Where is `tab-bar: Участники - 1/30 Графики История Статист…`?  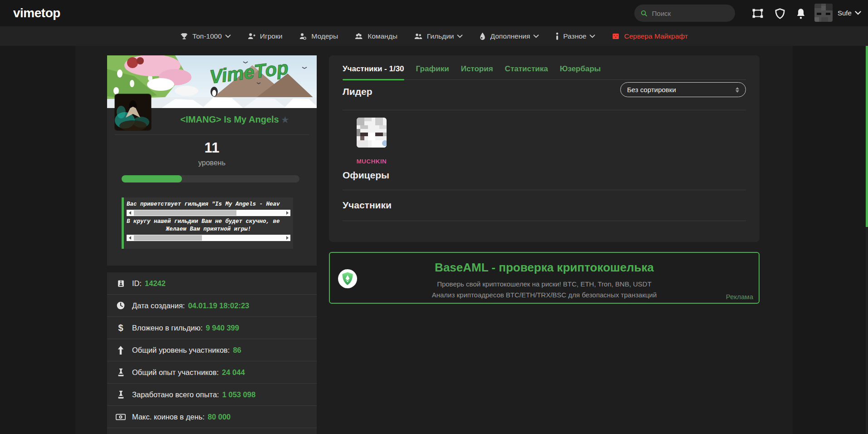
tab-bar: Участники - 1/30 Графики История Статист… is located at coordinates (544, 72).